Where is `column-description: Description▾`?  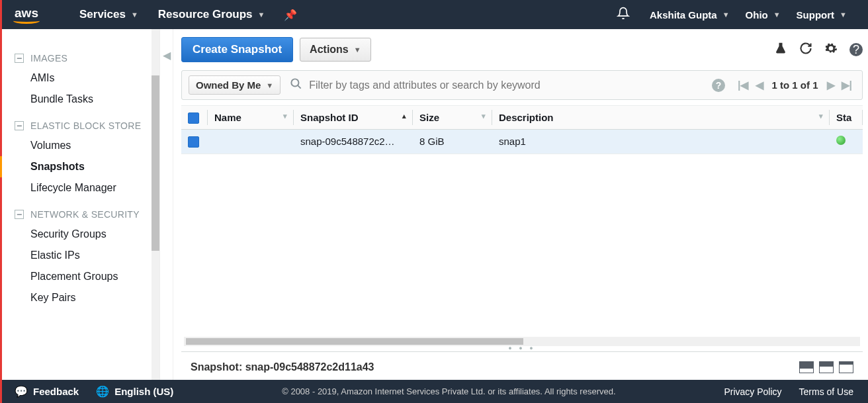
column-description: Description▾ is located at coordinates (661, 118).